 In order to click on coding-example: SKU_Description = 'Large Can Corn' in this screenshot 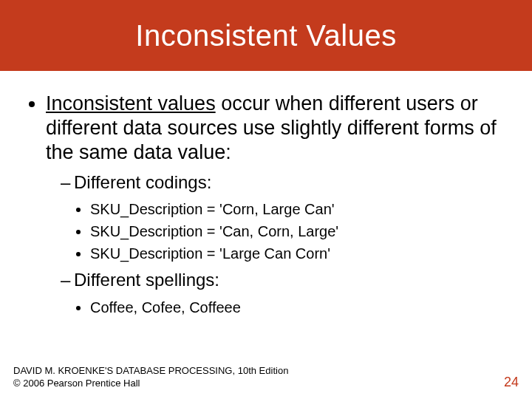, I will do `click(298, 253)`.